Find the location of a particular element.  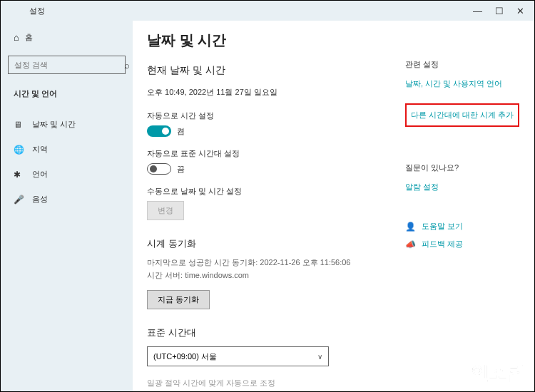

search-input-wrap: ⌕ is located at coordinates (67, 65).